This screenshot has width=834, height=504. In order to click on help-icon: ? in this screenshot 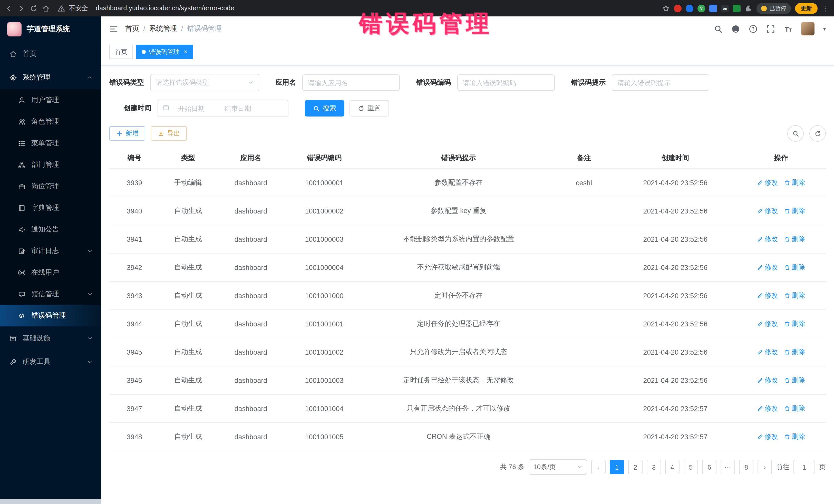, I will do `click(753, 29)`.